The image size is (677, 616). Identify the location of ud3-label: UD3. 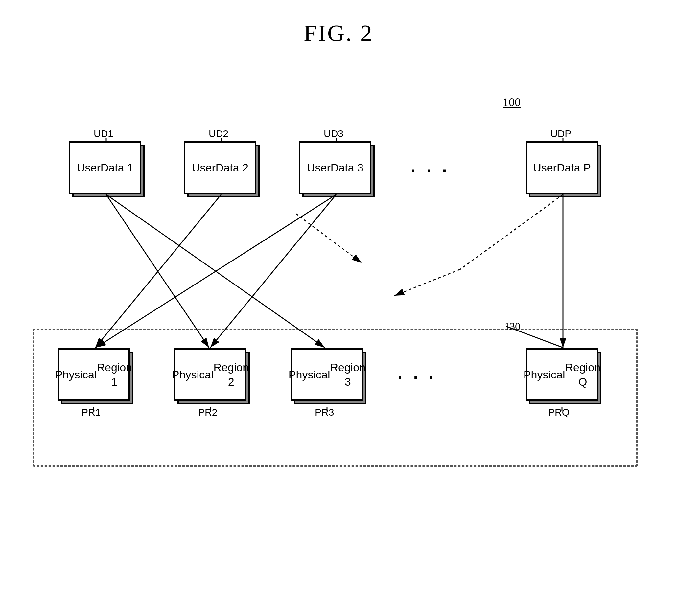
(334, 134).